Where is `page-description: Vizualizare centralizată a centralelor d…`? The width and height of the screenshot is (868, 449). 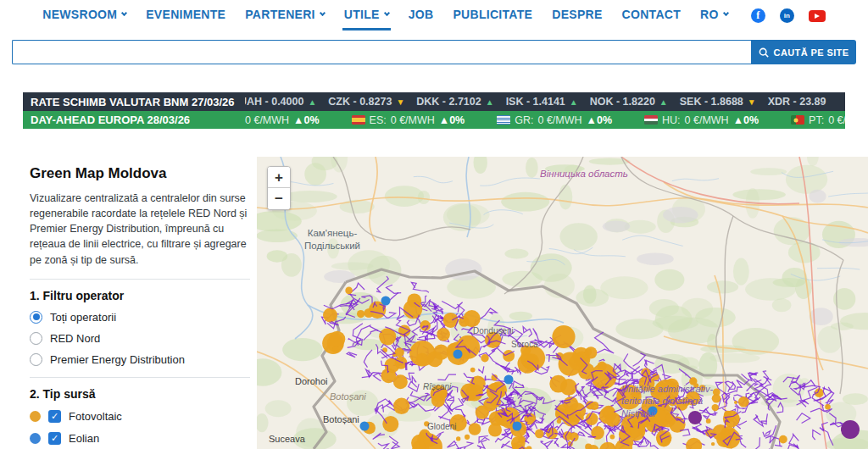 page-description: Vizualizare centralizată a centralelor d… is located at coordinates (140, 229).